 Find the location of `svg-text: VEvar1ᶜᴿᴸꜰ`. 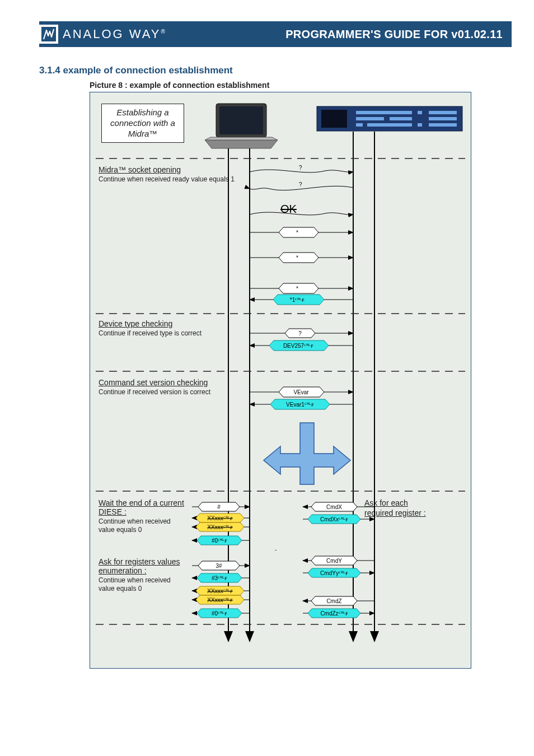

svg-text: VEvar1ᶜᴿᴸꜰ is located at coordinates (300, 404).